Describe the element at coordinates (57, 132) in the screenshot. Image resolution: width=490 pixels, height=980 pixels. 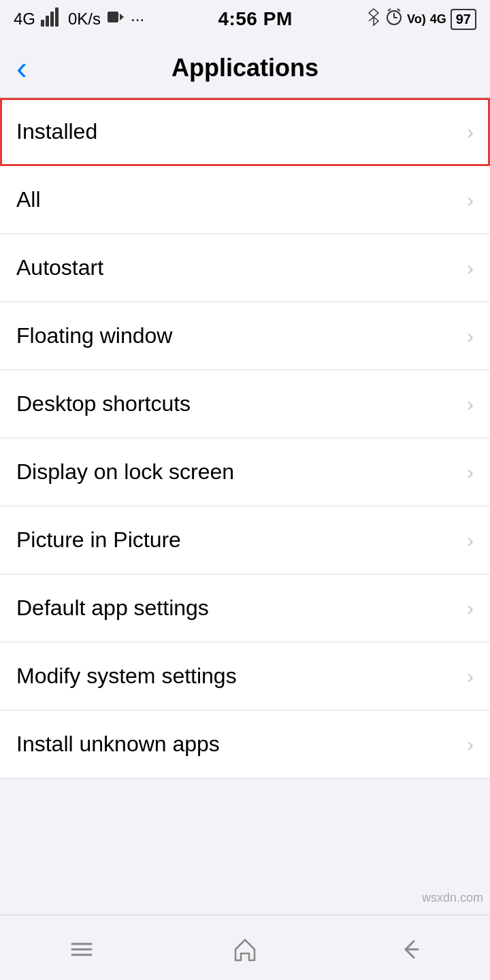
I see `menu-item-label-installed: Installed` at that location.